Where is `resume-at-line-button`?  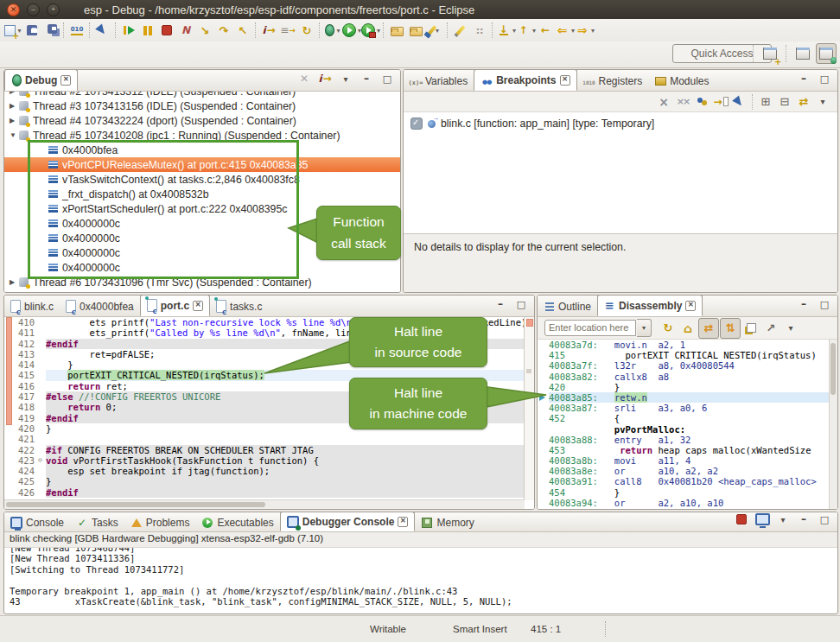 resume-at-line-button is located at coordinates (307, 30).